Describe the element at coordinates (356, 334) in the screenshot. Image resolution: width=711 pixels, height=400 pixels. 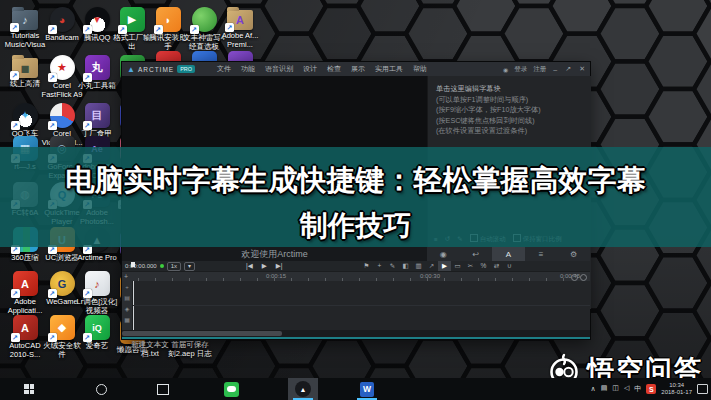
I see `timeline-scrollbar` at that location.